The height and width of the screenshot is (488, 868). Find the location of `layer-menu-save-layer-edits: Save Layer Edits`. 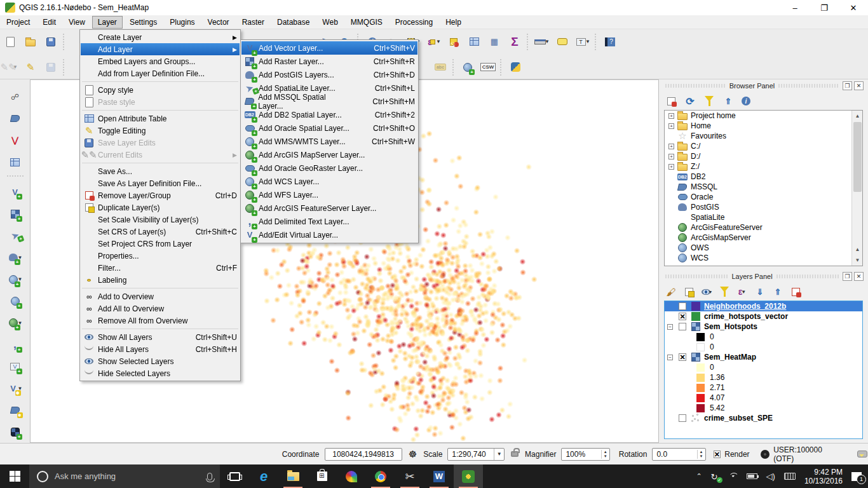

layer-menu-save-layer-edits: Save Layer Edits is located at coordinates (160, 142).